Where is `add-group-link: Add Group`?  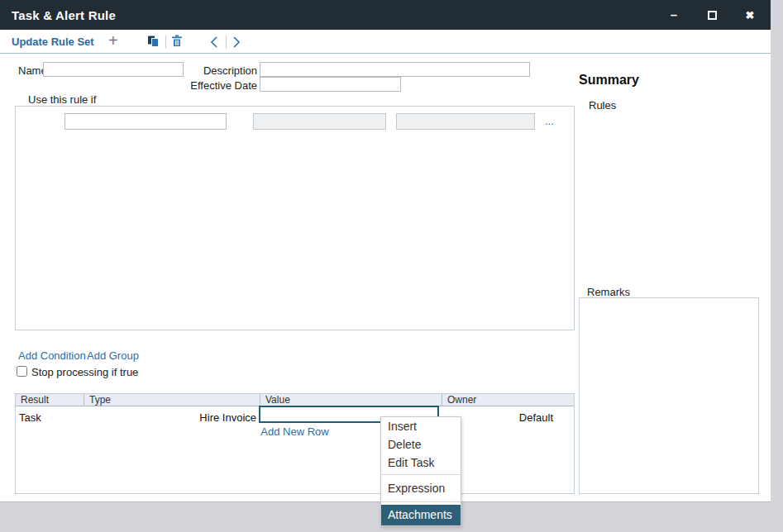
add-group-link: Add Group is located at coordinates (112, 355).